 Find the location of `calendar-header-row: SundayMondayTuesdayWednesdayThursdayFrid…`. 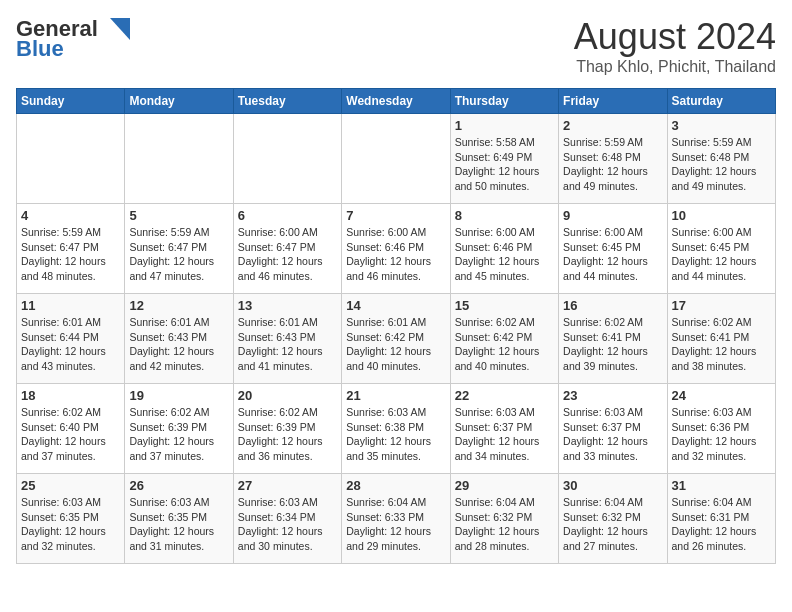

calendar-header-row: SundayMondayTuesdayWednesdayThursdayFrid… is located at coordinates (396, 102).